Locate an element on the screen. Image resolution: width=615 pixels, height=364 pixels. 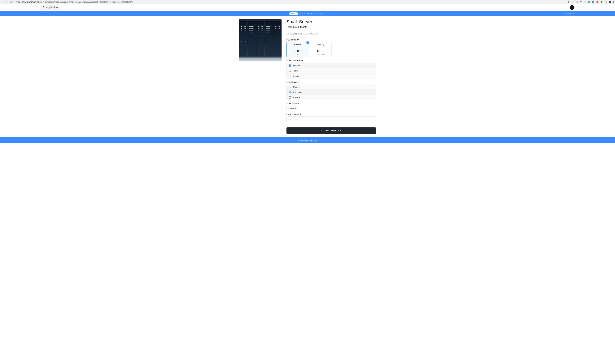
browser-extension-icons is located at coordinates (591, 2).